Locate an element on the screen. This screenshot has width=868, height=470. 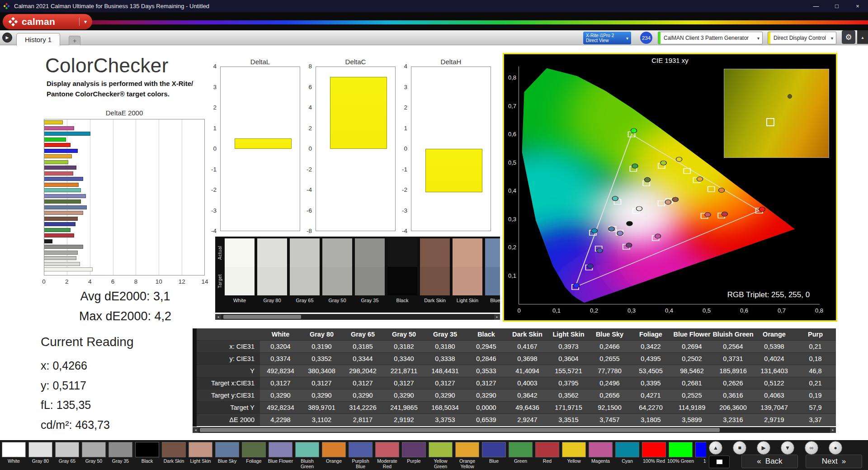
table-cell: 0,2846 is located at coordinates (486, 359).